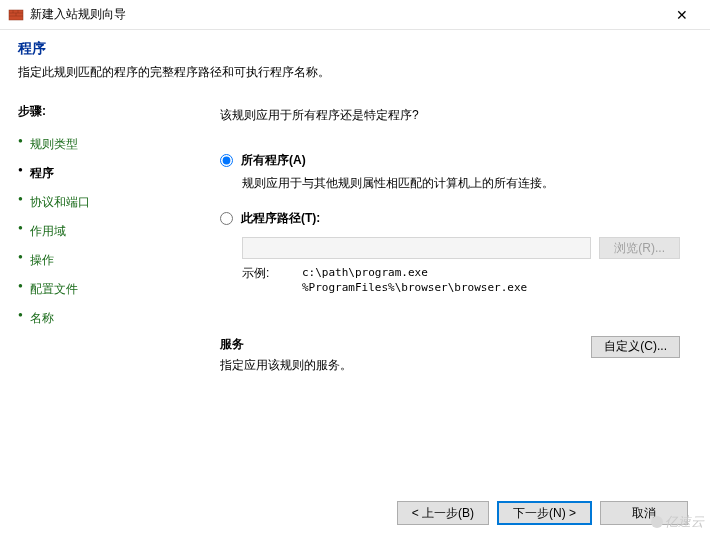  What do you see at coordinates (406, 344) in the screenshot?
I see `service-title: 服务` at bounding box center [406, 344].